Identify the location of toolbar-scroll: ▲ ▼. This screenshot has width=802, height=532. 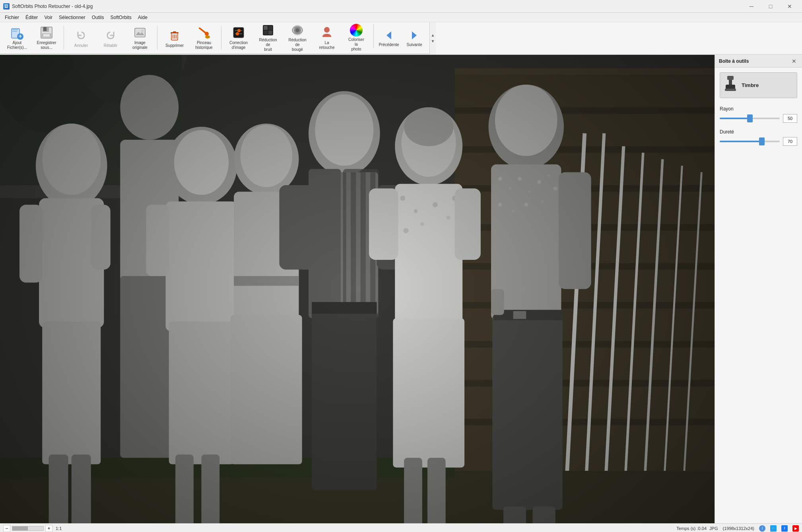
(433, 38).